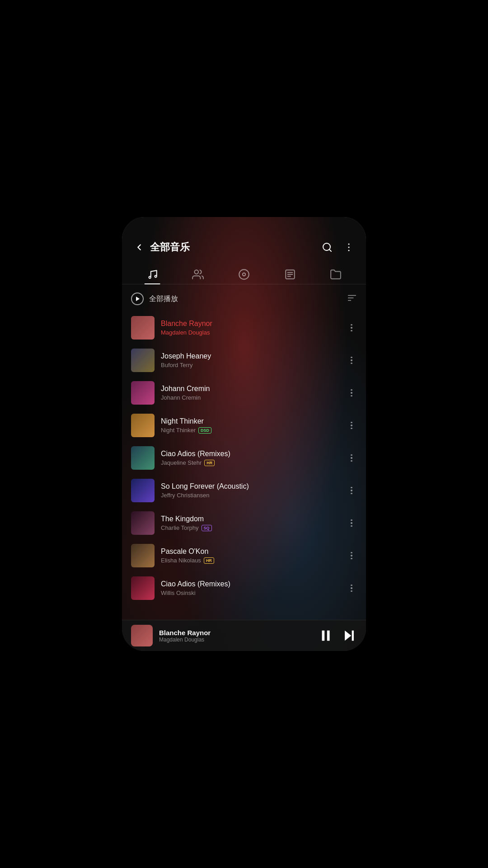 Image resolution: width=488 pixels, height=868 pixels. Describe the element at coordinates (349, 636) in the screenshot. I see `next-button` at that location.